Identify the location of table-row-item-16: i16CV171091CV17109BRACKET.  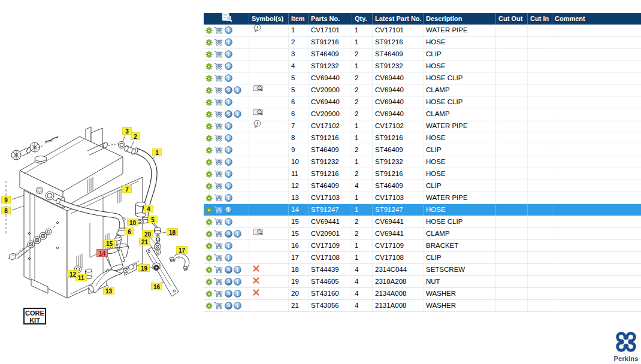
(422, 246).